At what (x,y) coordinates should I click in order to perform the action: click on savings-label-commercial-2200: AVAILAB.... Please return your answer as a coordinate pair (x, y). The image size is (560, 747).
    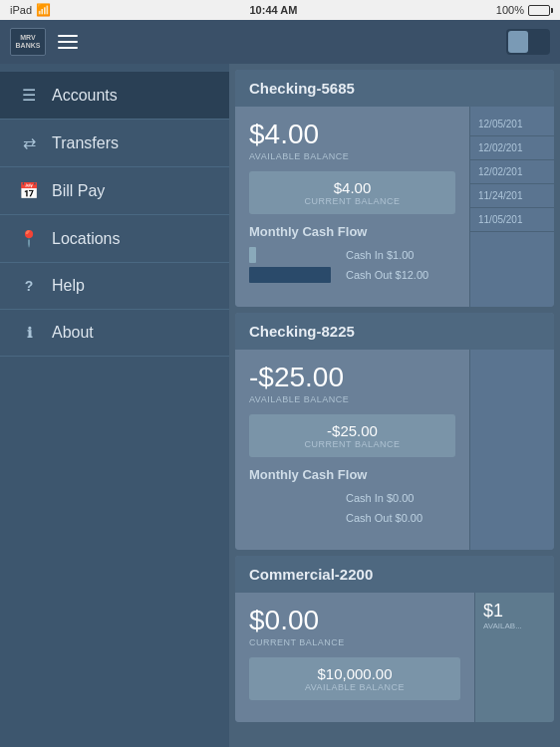
    Looking at the image, I should click on (514, 625).